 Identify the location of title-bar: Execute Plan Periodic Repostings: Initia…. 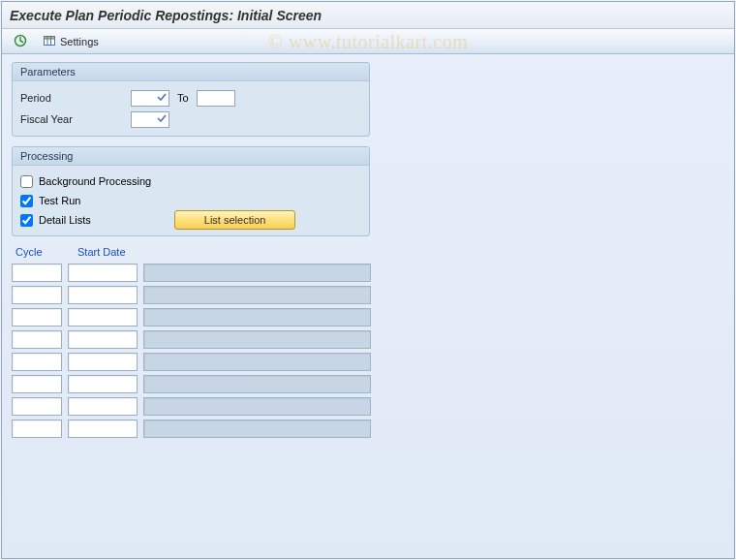
(368, 16).